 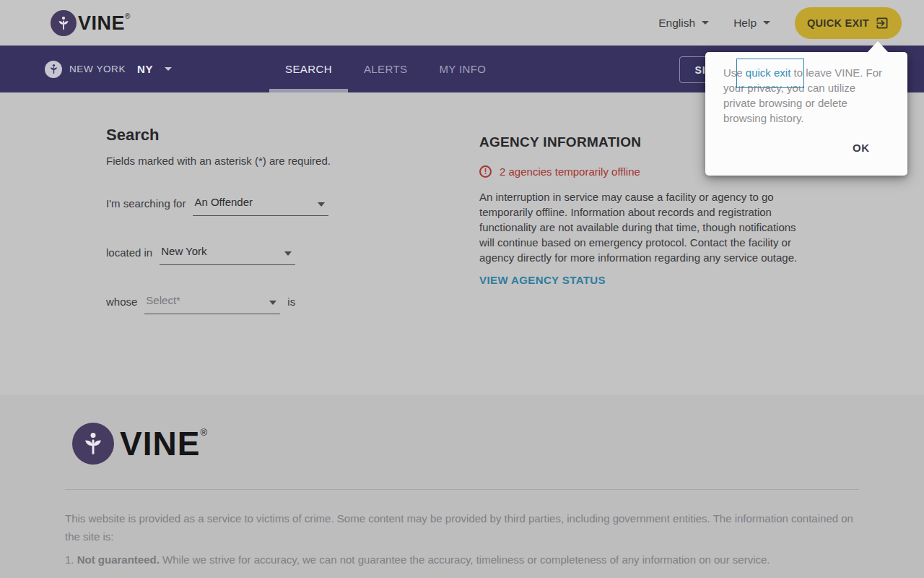 What do you see at coordinates (309, 69) in the screenshot?
I see `tab-search-label: SEARCH` at bounding box center [309, 69].